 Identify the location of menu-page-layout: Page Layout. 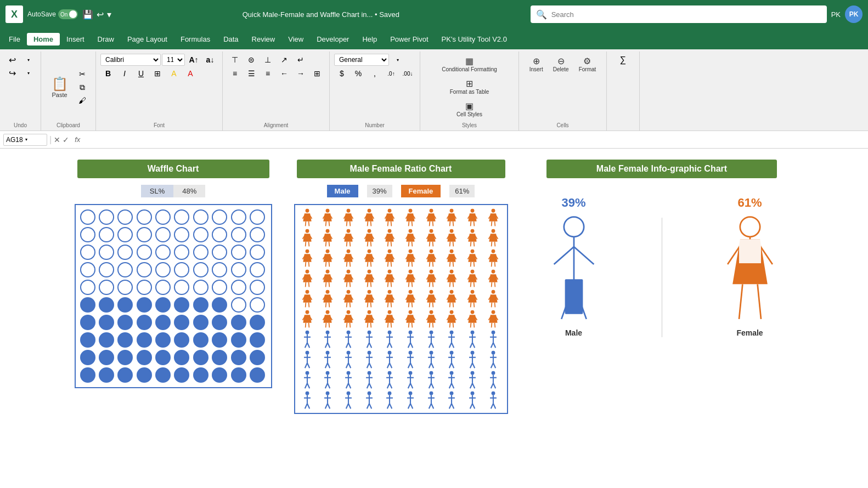
(147, 39).